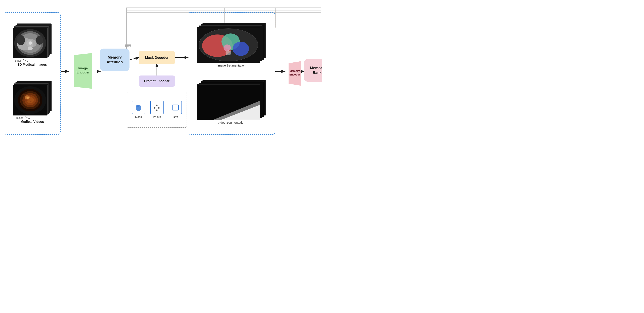  Describe the element at coordinates (176, 117) in the screenshot. I see `box-label: Box` at that location.